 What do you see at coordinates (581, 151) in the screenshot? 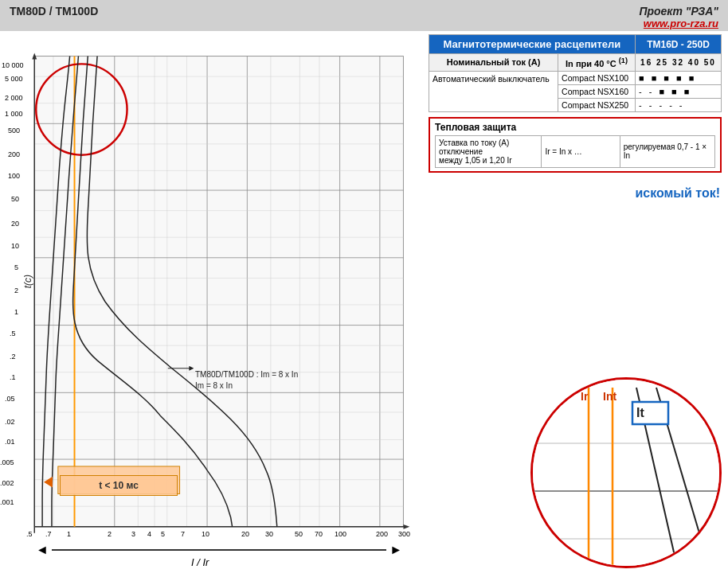
I see `thermal-mid-cell: Ir = In x …` at bounding box center [581, 151].